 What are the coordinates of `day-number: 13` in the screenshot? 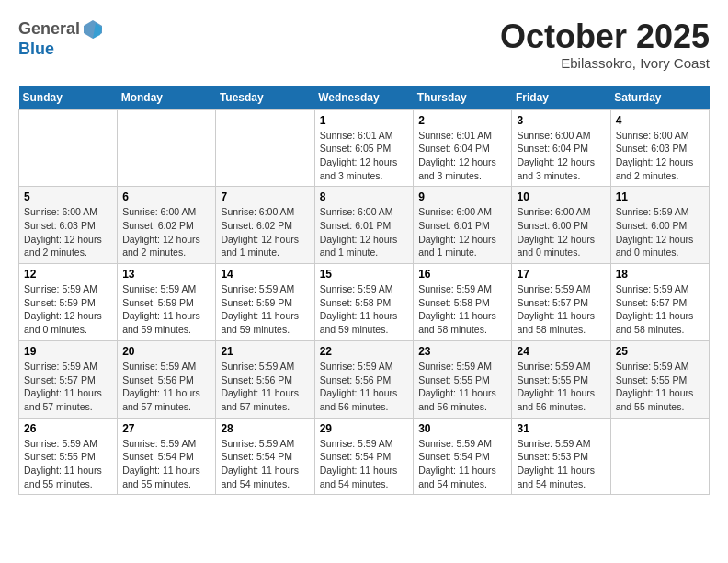 It's located at (166, 274).